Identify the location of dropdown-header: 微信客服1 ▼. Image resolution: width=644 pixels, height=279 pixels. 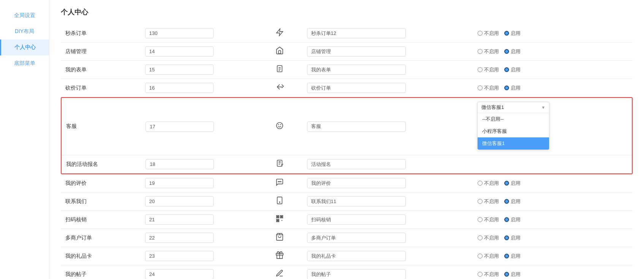
(513, 108).